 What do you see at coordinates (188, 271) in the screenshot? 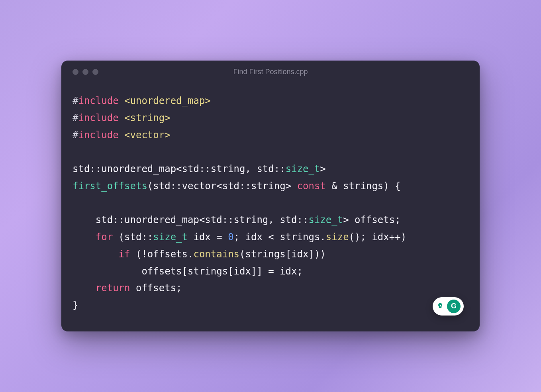
I see `code-token: offsets[strings[idx]] = idx;` at bounding box center [188, 271].